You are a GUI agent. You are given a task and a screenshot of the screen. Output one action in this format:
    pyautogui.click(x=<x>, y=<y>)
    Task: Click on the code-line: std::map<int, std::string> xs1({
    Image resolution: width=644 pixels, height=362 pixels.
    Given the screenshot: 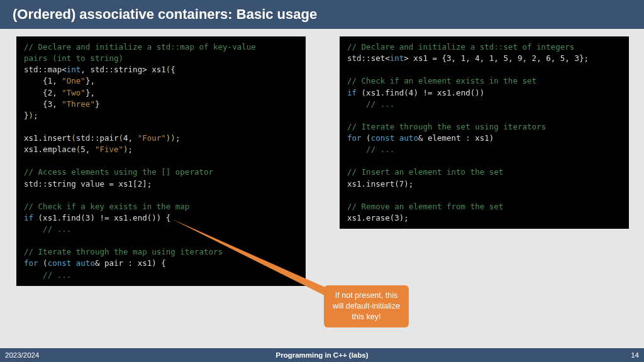 What is the action you would take?
    pyautogui.click(x=99, y=69)
    